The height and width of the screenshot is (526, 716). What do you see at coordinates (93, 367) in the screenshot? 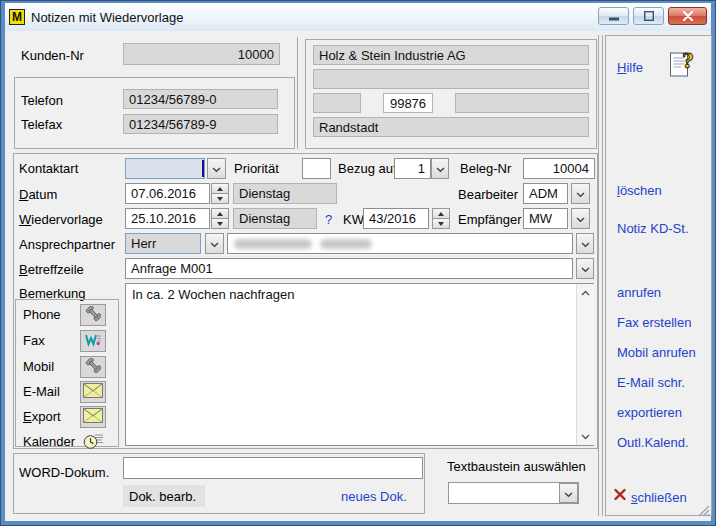
I see `mobil-button` at bounding box center [93, 367].